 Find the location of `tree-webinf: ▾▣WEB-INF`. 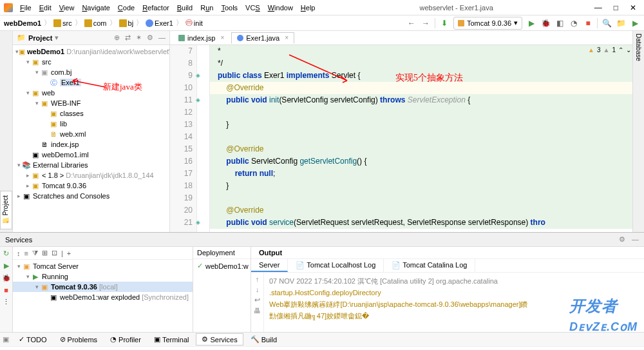

tree-webinf: ▾▣WEB-INF is located at coordinates (91, 103).